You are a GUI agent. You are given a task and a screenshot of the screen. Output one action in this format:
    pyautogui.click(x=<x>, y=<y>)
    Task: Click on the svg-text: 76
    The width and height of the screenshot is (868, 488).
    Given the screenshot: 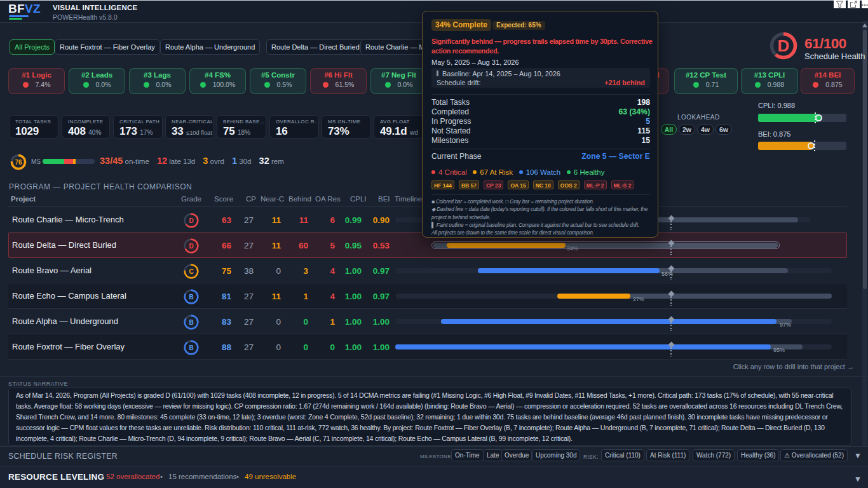 What is the action you would take?
    pyautogui.click(x=18, y=163)
    